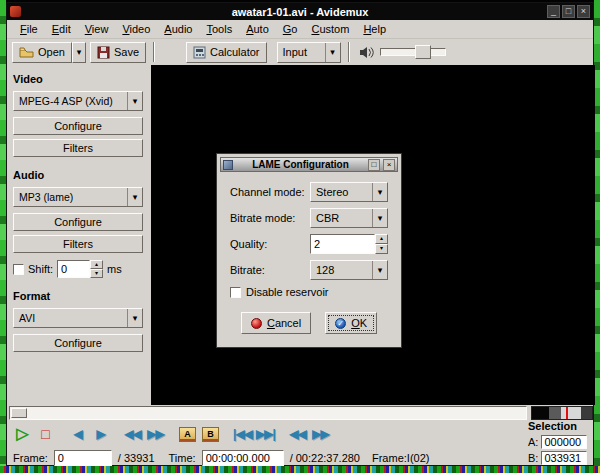 The width and height of the screenshot is (600, 473). I want to click on previous-frame-button: ◀, so click(78, 434).